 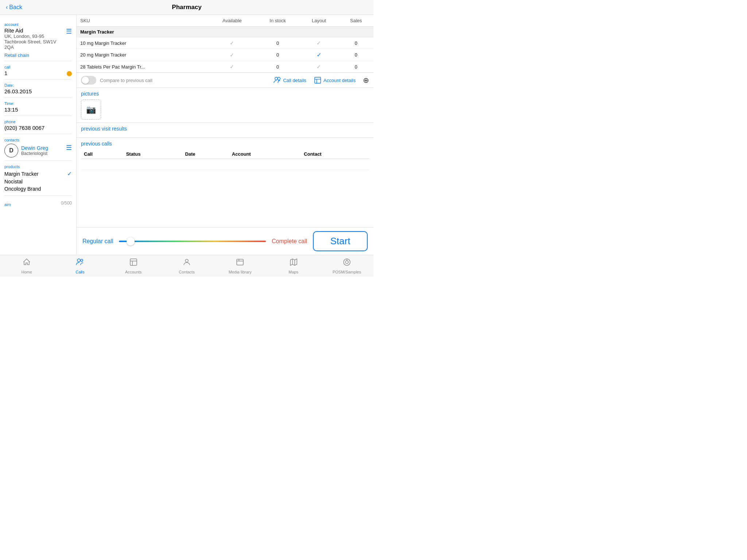 I want to click on prev-visit-section: previous visit results, so click(x=225, y=131).